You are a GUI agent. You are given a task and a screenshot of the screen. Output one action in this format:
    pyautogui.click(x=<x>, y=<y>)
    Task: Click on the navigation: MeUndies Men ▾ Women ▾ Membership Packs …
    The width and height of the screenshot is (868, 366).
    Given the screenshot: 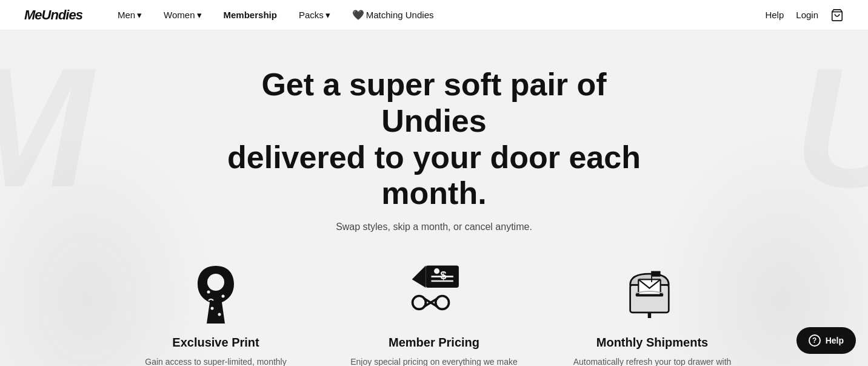 What is the action you would take?
    pyautogui.click(x=434, y=15)
    